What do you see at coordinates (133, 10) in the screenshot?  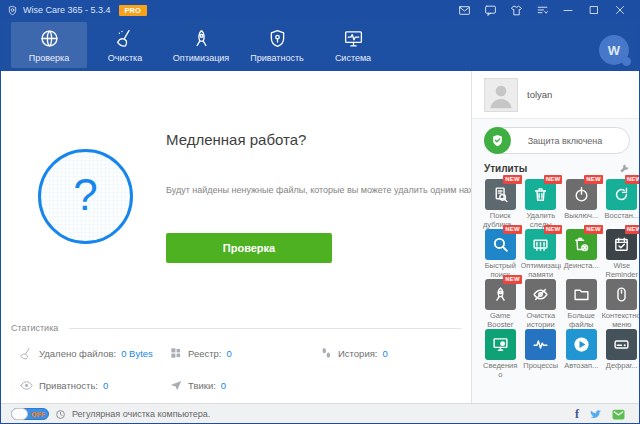 I see `pro-badge: PRO` at bounding box center [133, 10].